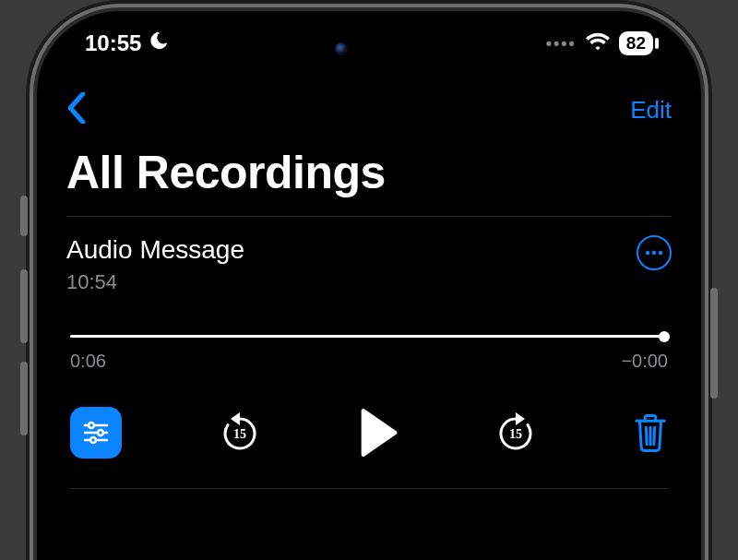 This screenshot has height=560, width=738. Describe the element at coordinates (644, 362) in the screenshot. I see `remaining-time: −0:00` at that location.